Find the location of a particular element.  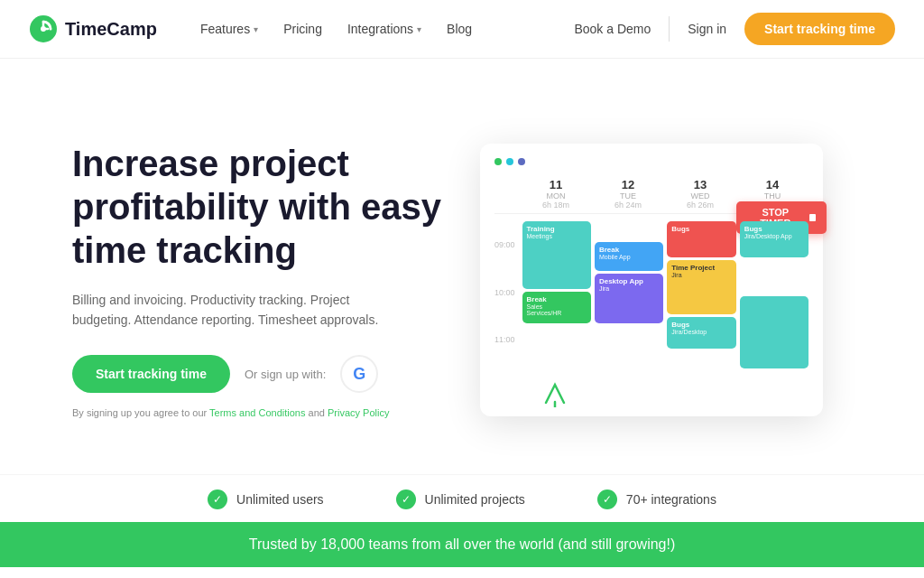

features-bar: ✓ Unlimited users ✓ Unlimited projects ✓… is located at coordinates (462, 499).